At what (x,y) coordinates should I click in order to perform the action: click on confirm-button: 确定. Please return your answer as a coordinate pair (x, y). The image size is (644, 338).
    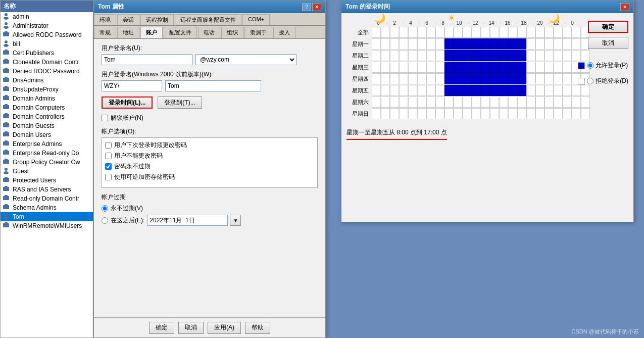
    Looking at the image, I should click on (608, 27).